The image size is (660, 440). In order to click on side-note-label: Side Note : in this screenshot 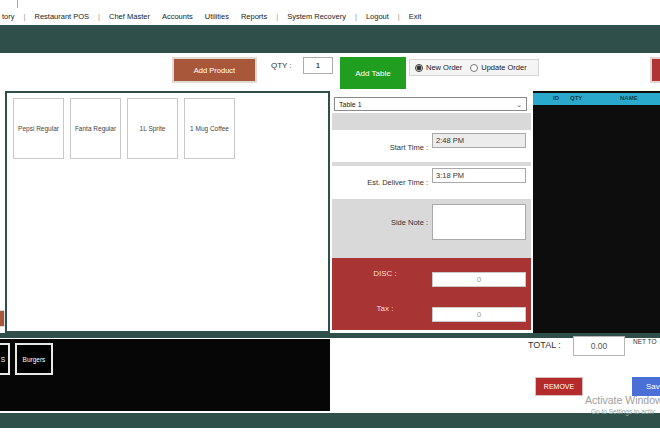, I will do `click(383, 222)`.